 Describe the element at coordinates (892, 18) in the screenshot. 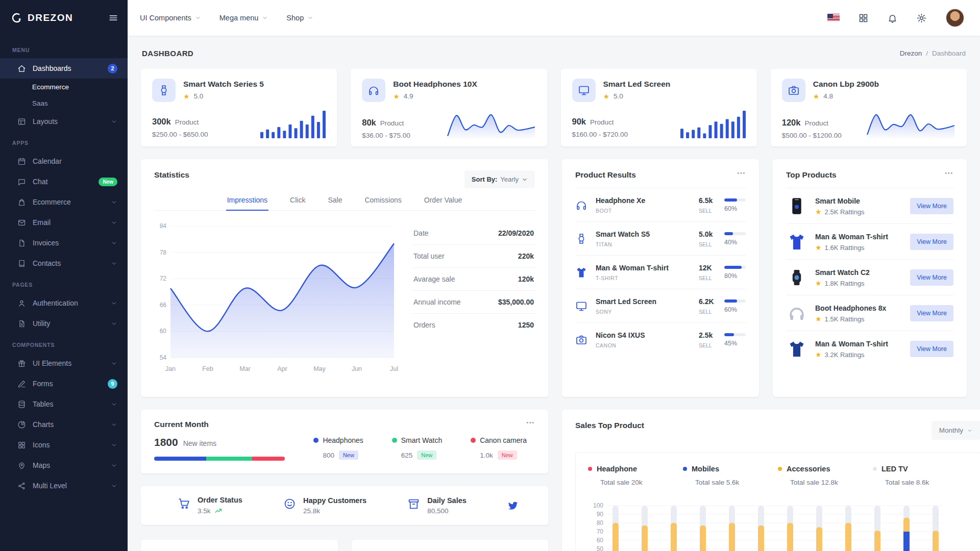

I see `notifications-bell-icon` at that location.